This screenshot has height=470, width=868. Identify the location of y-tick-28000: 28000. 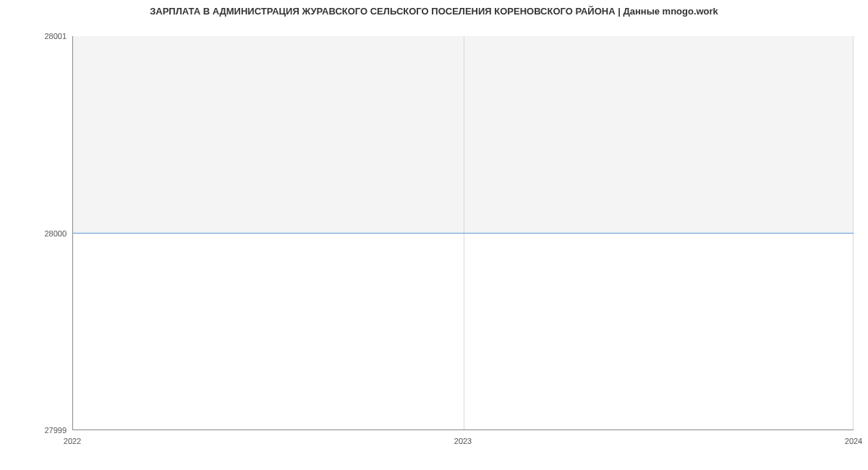
(55, 234).